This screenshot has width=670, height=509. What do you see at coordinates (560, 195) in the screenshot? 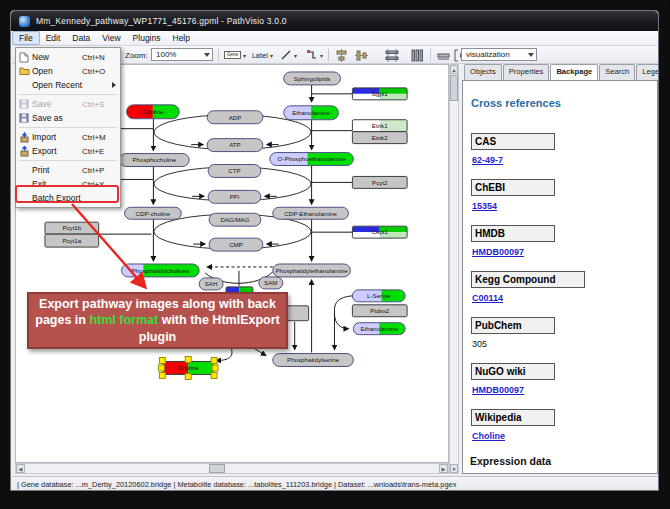
I see `xref-section-chebi: ChEBI 15354` at bounding box center [560, 195].